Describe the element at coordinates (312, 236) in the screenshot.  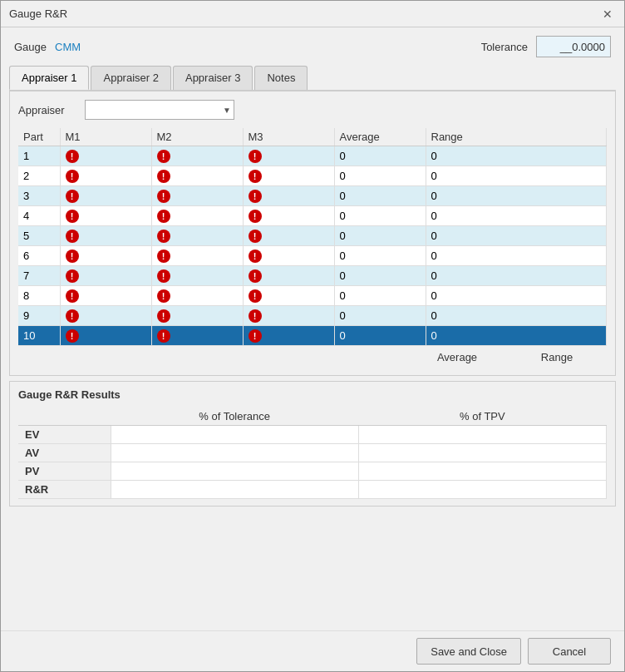
I see `table-row: 5!!!00` at that location.